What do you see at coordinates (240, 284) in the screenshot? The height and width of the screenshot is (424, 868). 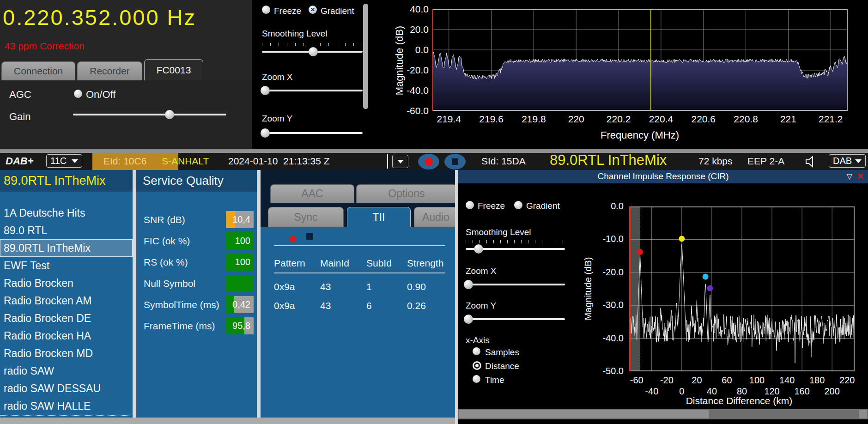 I see `quality-bar-fill` at bounding box center [240, 284].